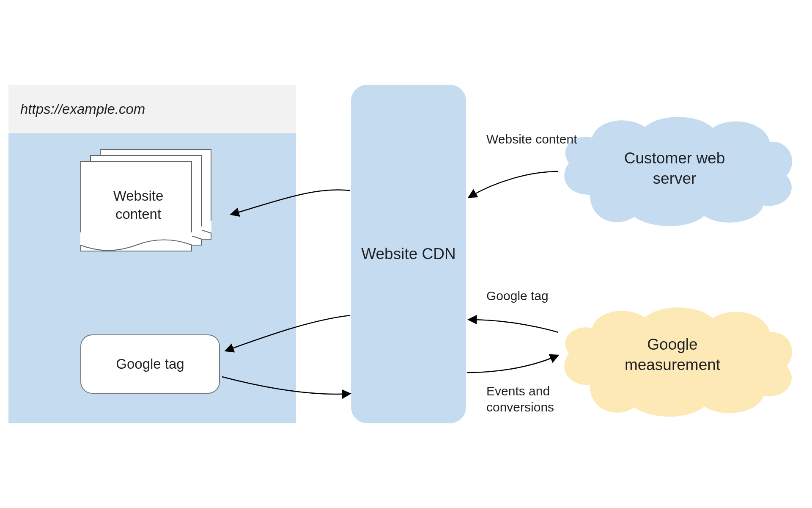 The width and height of the screenshot is (812, 508). Describe the element at coordinates (513, 364) in the screenshot. I see `arrow-cdn-to-google-events` at that location.